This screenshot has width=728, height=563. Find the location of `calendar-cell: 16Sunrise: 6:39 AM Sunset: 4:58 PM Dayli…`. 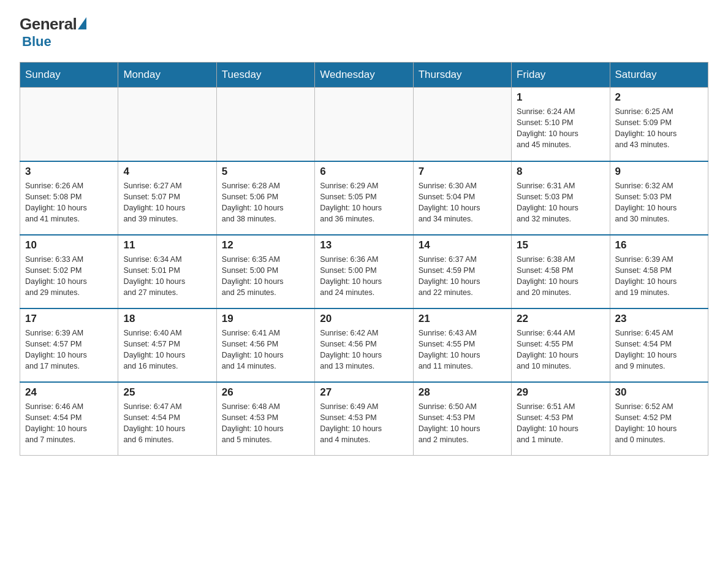

calendar-cell: 16Sunrise: 6:39 AM Sunset: 4:58 PM Dayli… is located at coordinates (659, 272).